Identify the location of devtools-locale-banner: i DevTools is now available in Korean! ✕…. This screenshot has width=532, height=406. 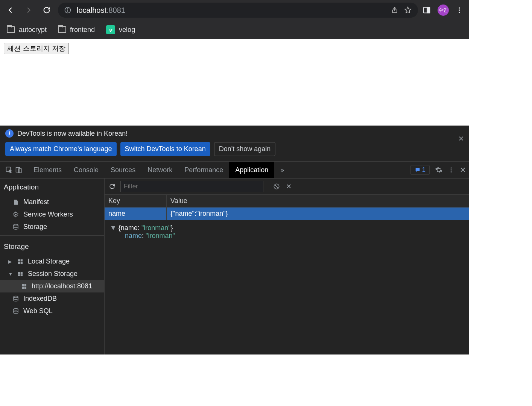
(235, 141).